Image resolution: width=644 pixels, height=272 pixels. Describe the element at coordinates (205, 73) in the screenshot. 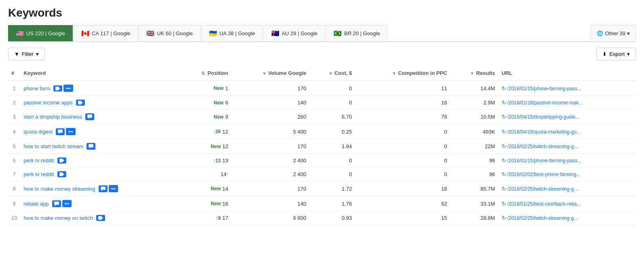

I see `col-position: ⇅ Position` at that location.